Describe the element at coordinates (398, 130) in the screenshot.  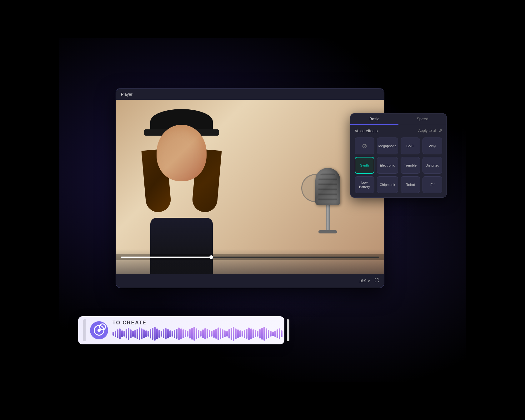
I see `voice-panel-header: Voice effects Apply to all ↺` at that location.